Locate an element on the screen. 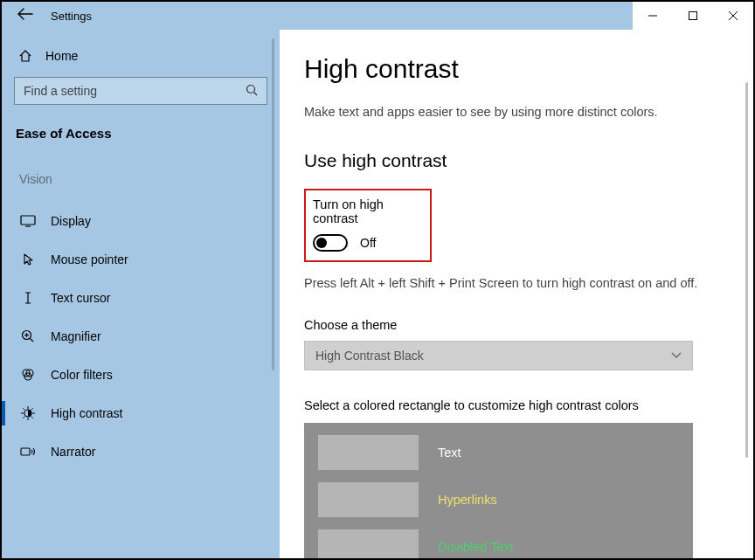 This screenshot has width=755, height=560. home-label: Home is located at coordinates (61, 56).